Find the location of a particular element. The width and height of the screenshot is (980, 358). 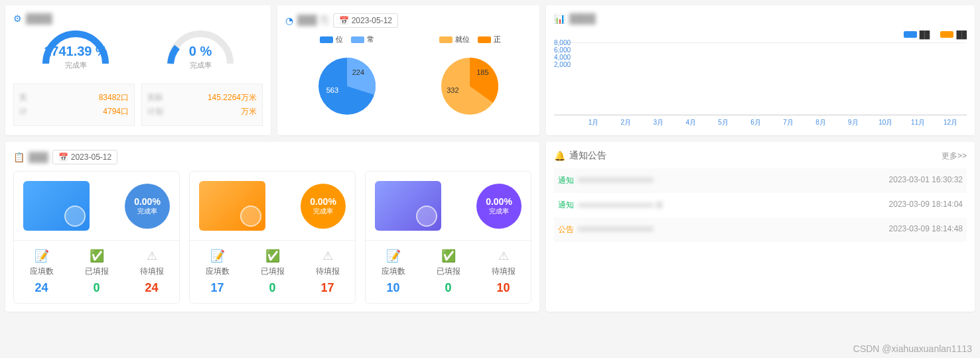

bell-icon: 🔔 is located at coordinates (560, 156).